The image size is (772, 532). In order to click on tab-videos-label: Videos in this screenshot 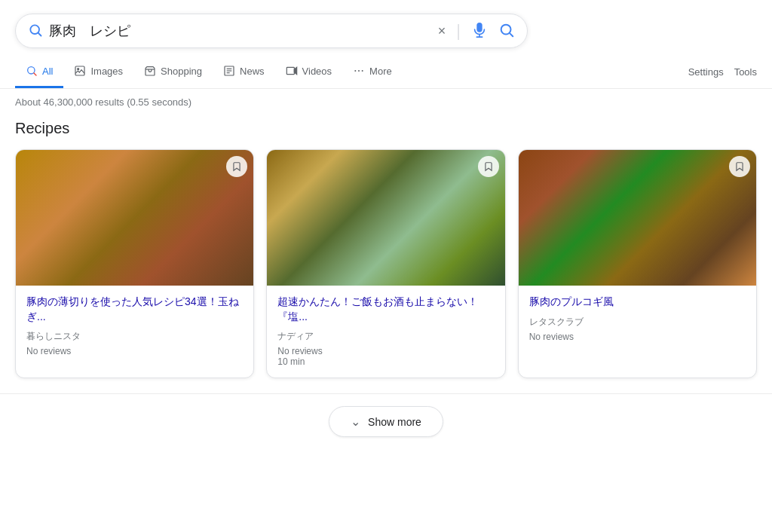, I will do `click(317, 71)`.